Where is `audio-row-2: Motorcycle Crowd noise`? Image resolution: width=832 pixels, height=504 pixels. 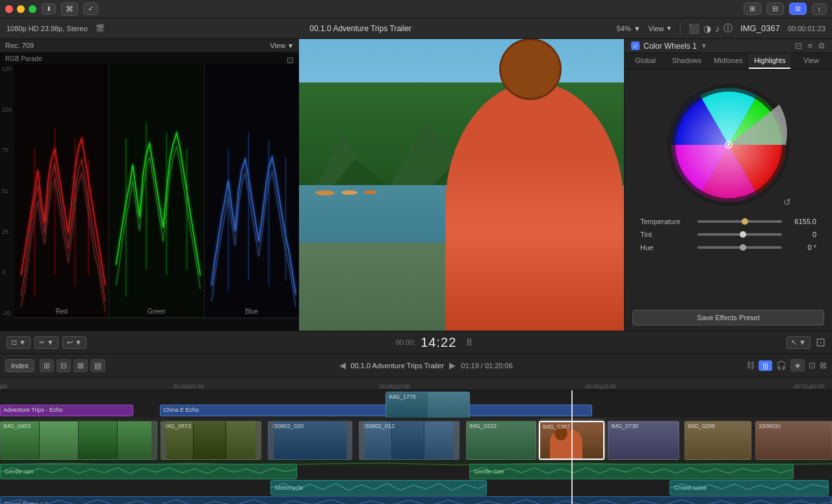 audio-row-2: Motorcycle Crowd noise is located at coordinates (416, 487).